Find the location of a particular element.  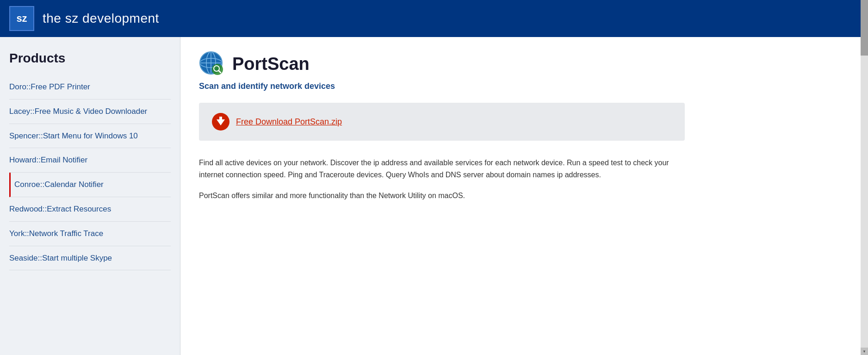

sidebar-link-spencer: Spencer::Start Menu for Windows 10 is located at coordinates (74, 136).